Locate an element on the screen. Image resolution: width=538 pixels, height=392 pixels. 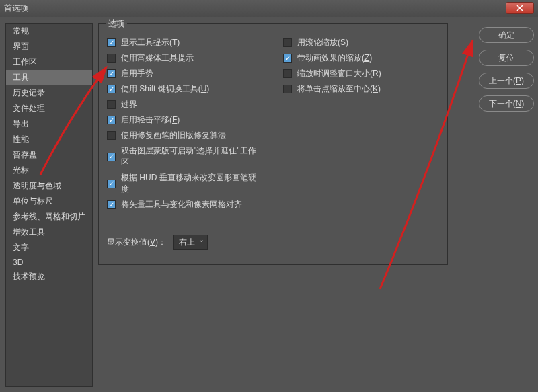
option-row: 启用手势 is located at coordinates (185, 74).